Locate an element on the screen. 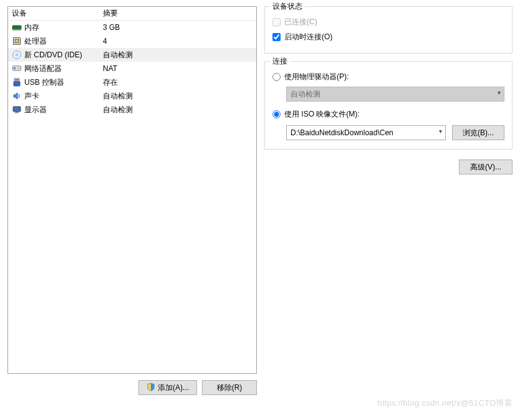 The height and width of the screenshot is (420, 520). header-device: 设备 is located at coordinates (54, 14).